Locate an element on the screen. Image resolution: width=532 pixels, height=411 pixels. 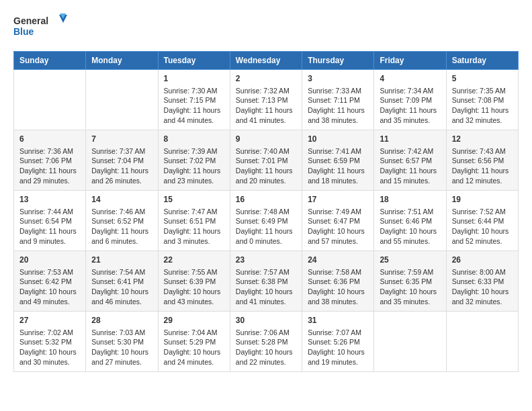
day-number: 19 is located at coordinates (482, 200).